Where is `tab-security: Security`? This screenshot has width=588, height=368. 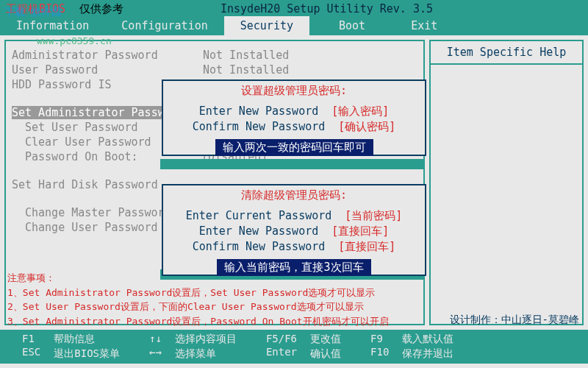
tab-security: Security is located at coordinates (267, 26).